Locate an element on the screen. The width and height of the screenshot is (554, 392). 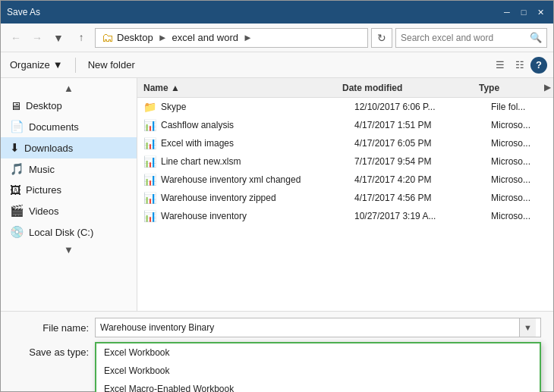
file-row-warehouse-xml: 📊 Warehouse inventory xml changed 4/17/2… is located at coordinates (345, 180).